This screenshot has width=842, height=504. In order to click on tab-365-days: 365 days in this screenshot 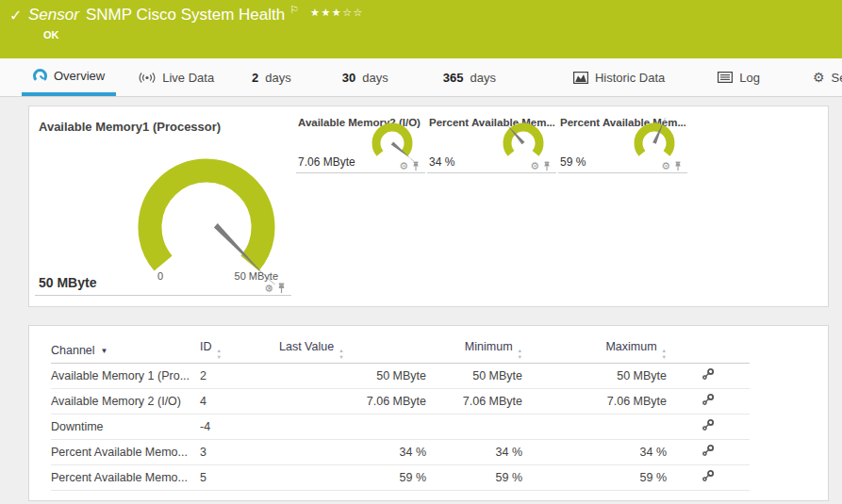, I will do `click(470, 77)`.